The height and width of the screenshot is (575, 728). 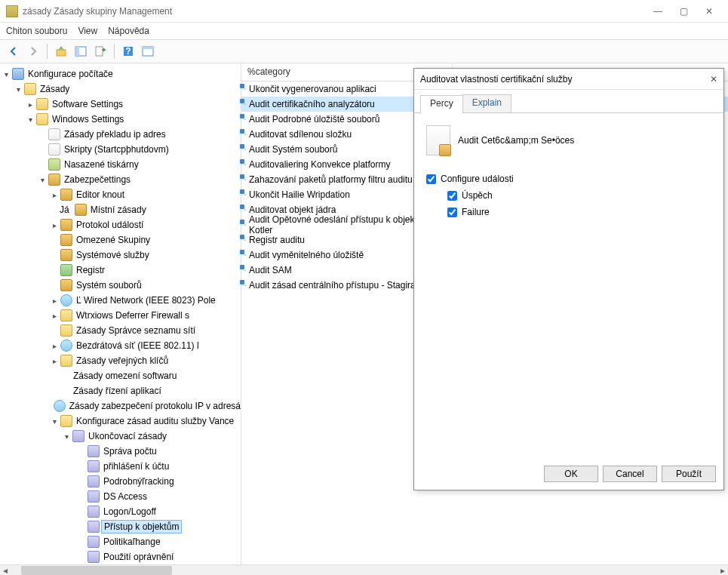 What do you see at coordinates (453, 196) in the screenshot?
I see `success-checkbox` at bounding box center [453, 196].